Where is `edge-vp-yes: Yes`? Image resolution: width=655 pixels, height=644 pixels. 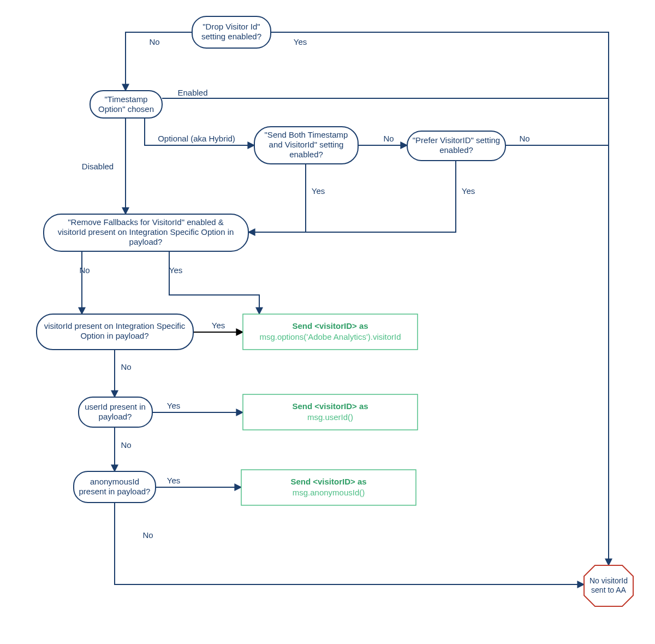 edge-vp-yes: Yes is located at coordinates (218, 326).